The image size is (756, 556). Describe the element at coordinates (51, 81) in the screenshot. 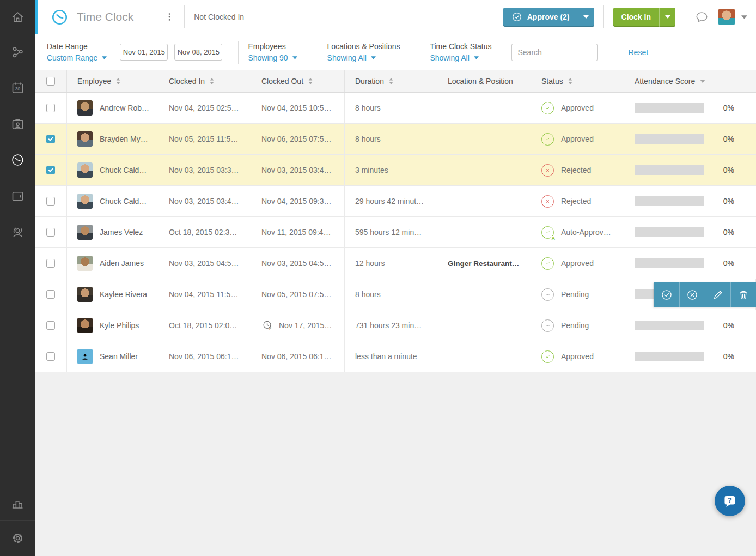

I see `select-all-cell` at that location.